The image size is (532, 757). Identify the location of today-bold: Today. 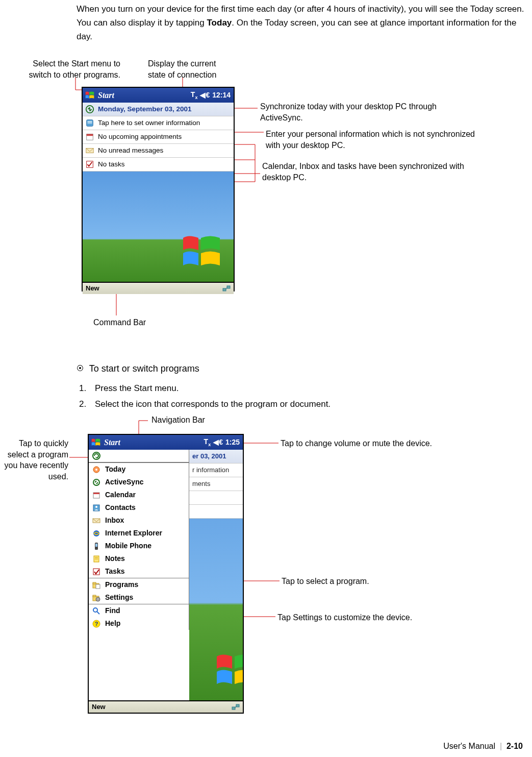
(219, 22).